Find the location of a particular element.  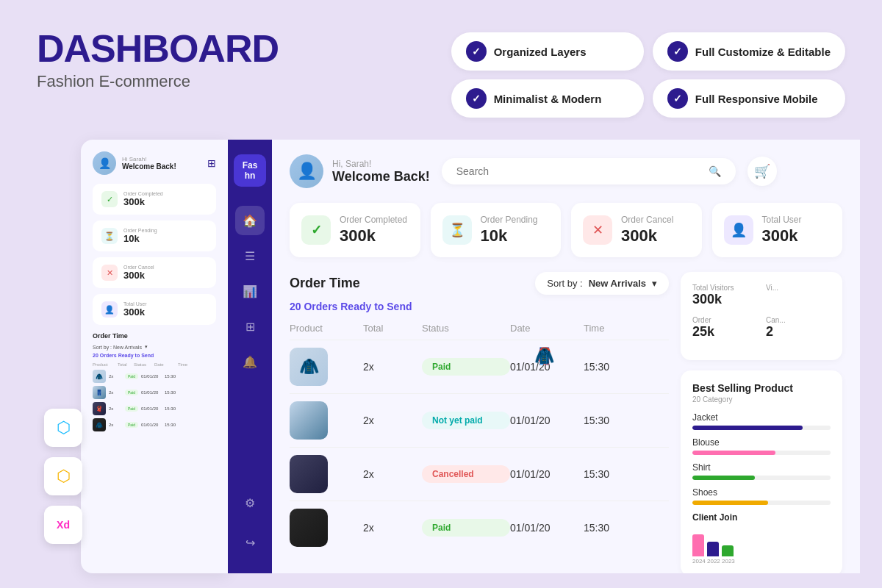

mini-stat-info-4: Total User 300k is located at coordinates (135, 309).